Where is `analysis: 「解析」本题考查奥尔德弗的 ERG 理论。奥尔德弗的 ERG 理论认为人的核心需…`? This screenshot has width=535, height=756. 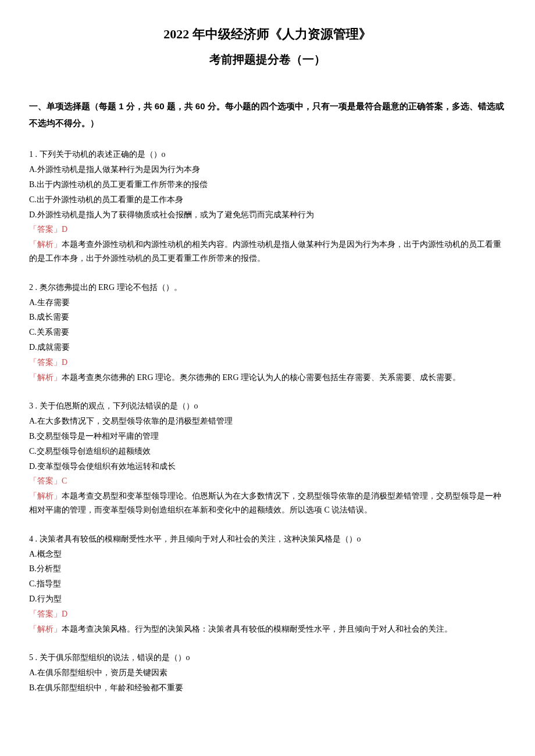 analysis: 「解析」本题考查奥尔德弗的 ERG 理论。奥尔德弗的 ERG 理论认为人的核心需… is located at coordinates (268, 378).